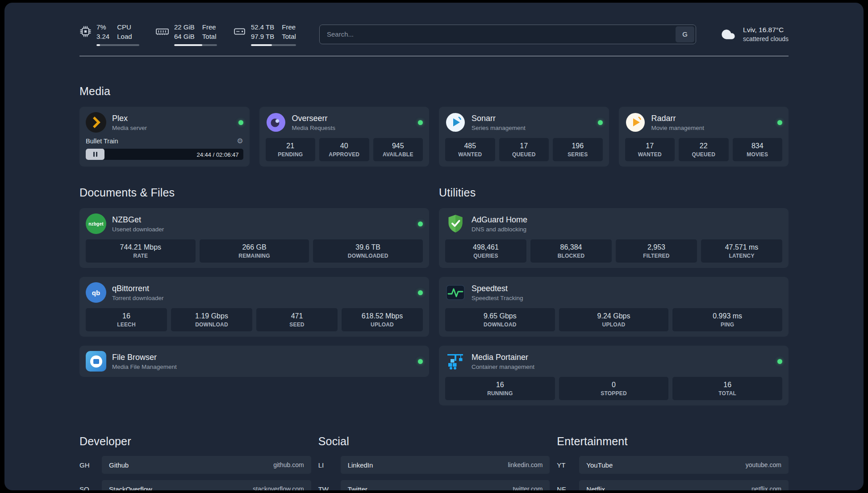  I want to click on service-desc: Media File Management, so click(145, 367).